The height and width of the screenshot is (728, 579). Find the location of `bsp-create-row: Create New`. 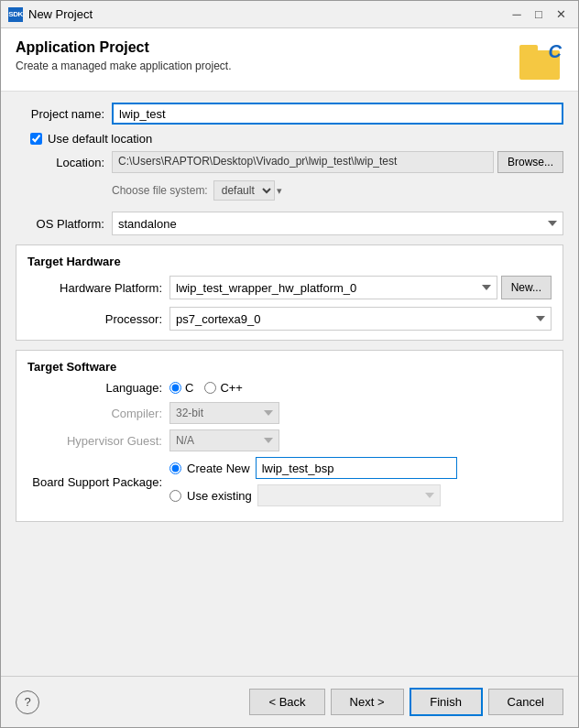

bsp-create-row: Create New is located at coordinates (313, 468).